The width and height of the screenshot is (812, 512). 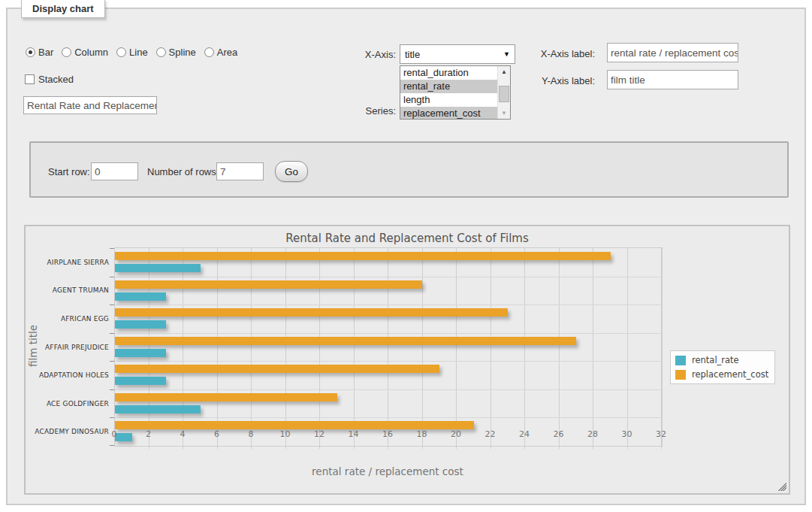 What do you see at coordinates (69, 171) in the screenshot?
I see `start-row-label: Start row:` at bounding box center [69, 171].